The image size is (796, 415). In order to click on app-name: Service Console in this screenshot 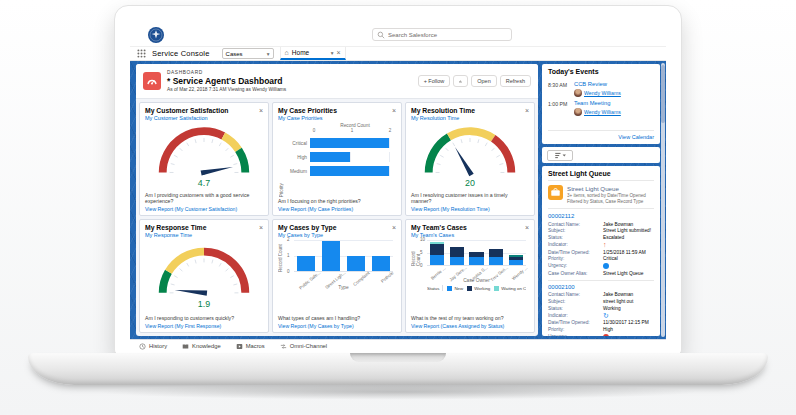, I will do `click(181, 54)`.